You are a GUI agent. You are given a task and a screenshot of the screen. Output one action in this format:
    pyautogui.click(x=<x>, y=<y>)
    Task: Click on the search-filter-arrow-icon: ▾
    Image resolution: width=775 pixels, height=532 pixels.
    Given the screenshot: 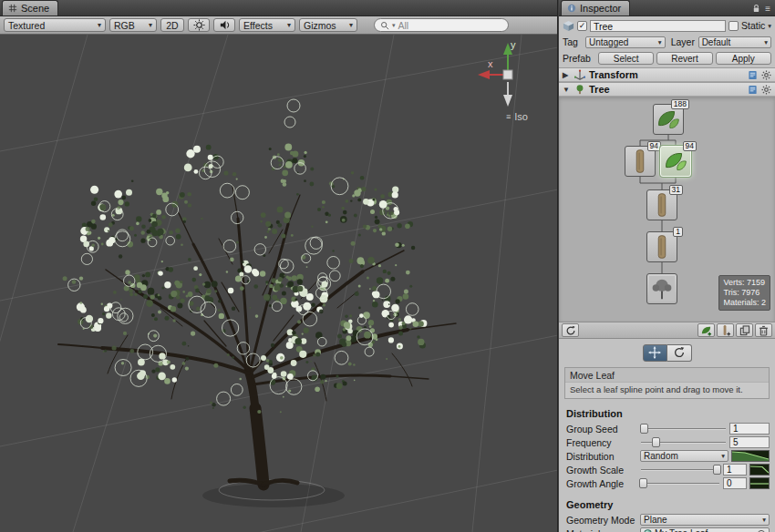 What is the action you would take?
    pyautogui.click(x=394, y=26)
    